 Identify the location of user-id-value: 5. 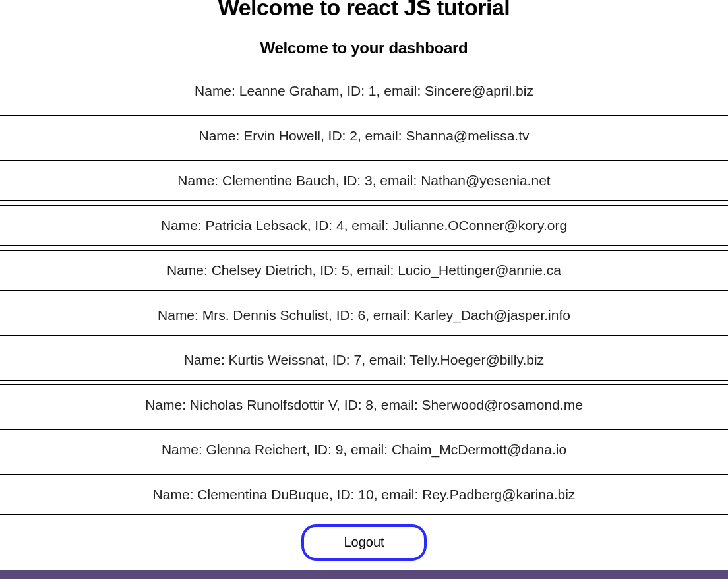
(346, 270).